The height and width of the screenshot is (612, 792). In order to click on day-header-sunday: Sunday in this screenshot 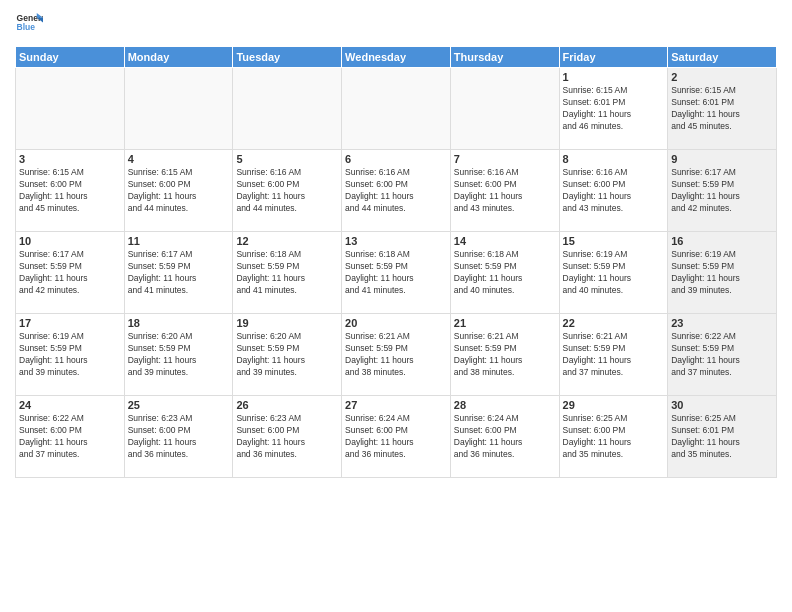, I will do `click(70, 58)`.